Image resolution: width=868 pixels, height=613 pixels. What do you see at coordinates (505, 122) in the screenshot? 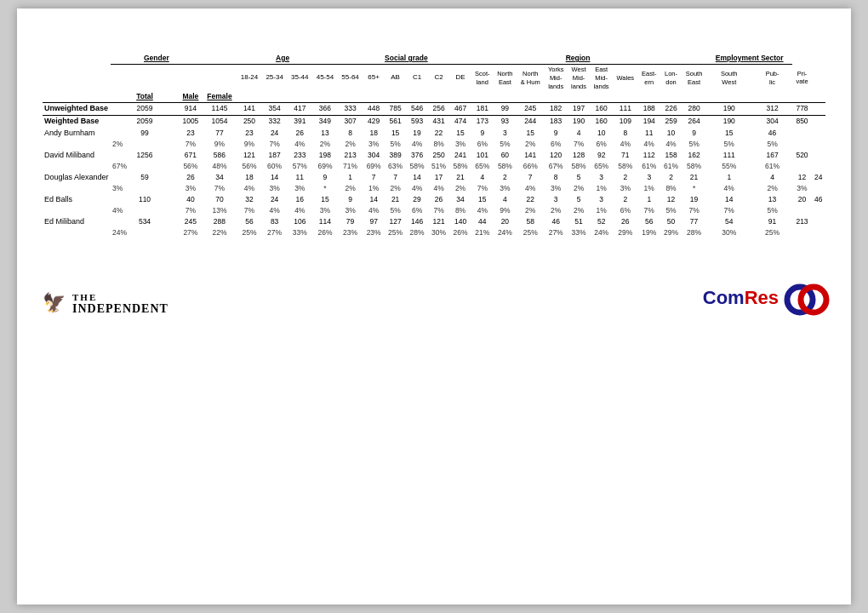
I see `cell-value: 93` at bounding box center [505, 122].